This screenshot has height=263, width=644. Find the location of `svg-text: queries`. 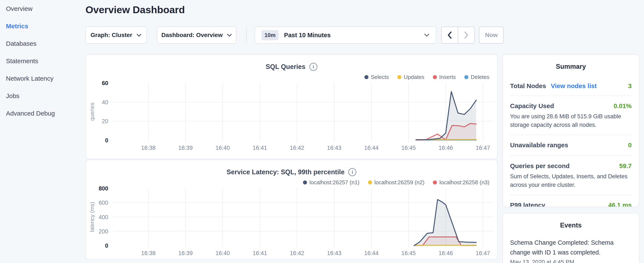

svg-text: queries is located at coordinates (92, 112).